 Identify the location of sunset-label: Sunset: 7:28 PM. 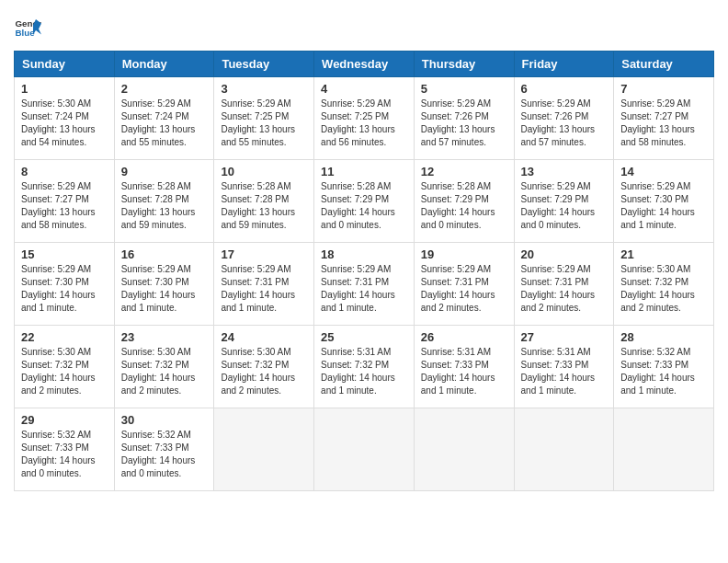
(155, 199).